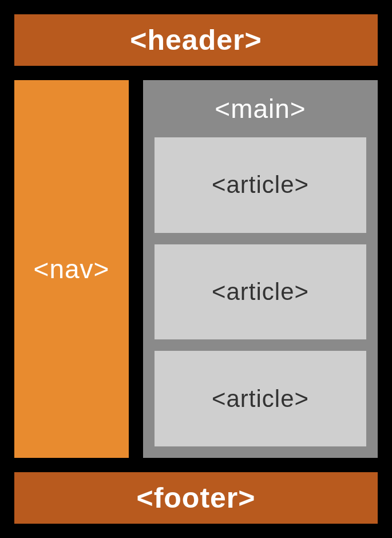 Image resolution: width=392 pixels, height=538 pixels. What do you see at coordinates (196, 498) in the screenshot?
I see `footer-region: <footer>` at bounding box center [196, 498].